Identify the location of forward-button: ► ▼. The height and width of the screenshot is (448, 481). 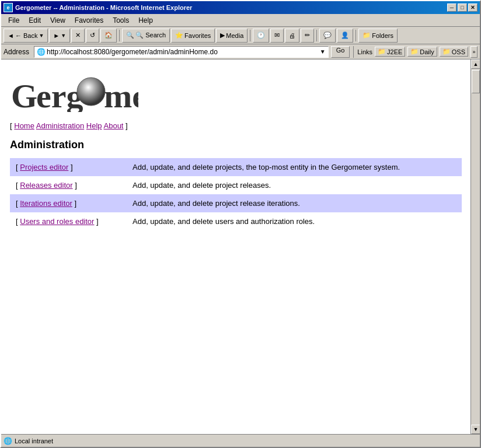
(60, 36).